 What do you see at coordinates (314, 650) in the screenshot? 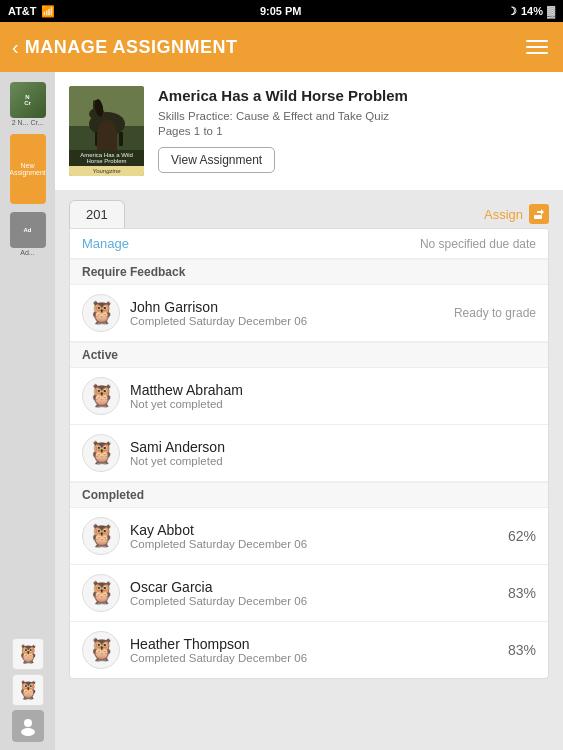
I see `student-info-heather: Heather Thompson Completed Saturday Dece…` at bounding box center [314, 650].